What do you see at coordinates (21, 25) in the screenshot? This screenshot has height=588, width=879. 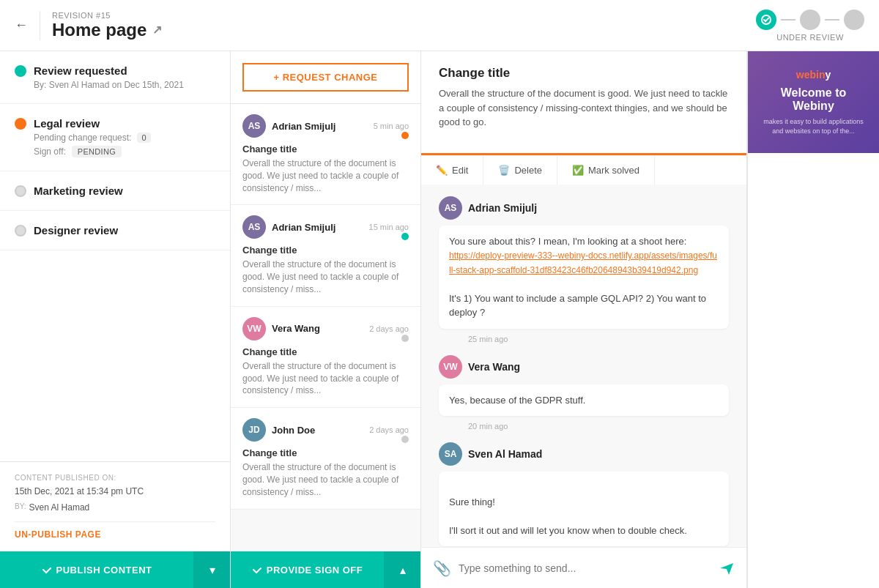 I see `back-button: ←` at bounding box center [21, 25].